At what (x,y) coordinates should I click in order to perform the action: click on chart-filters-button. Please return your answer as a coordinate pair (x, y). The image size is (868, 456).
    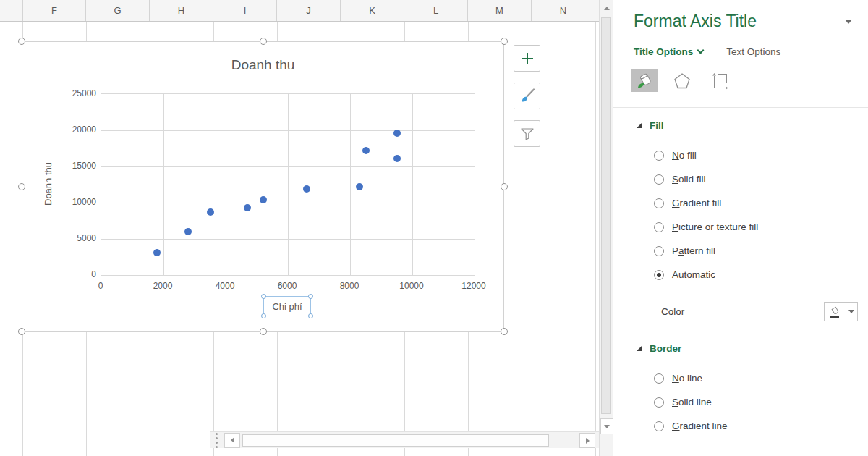
    Looking at the image, I should click on (527, 133).